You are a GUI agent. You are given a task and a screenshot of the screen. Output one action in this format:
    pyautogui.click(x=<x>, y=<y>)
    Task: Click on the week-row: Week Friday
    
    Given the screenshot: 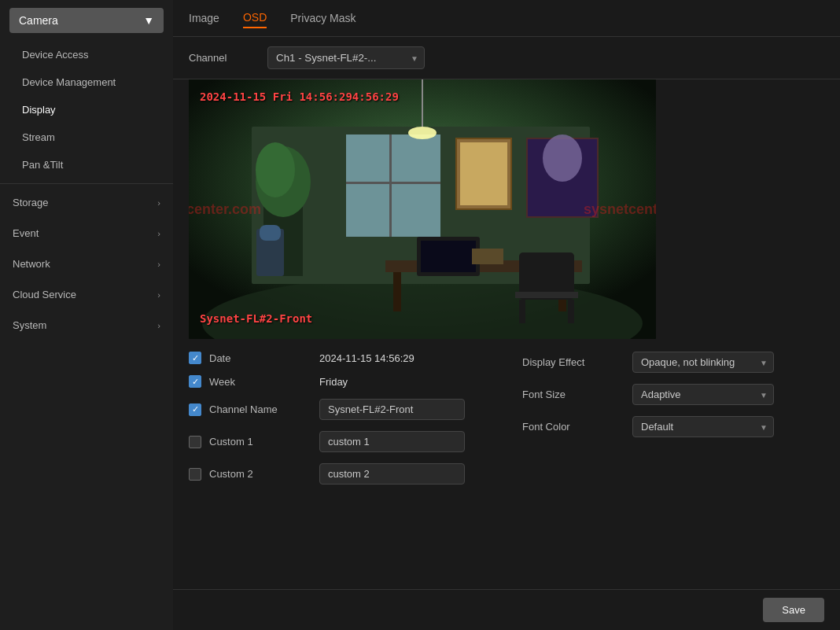 What is the action you would take?
    pyautogui.click(x=340, y=381)
    